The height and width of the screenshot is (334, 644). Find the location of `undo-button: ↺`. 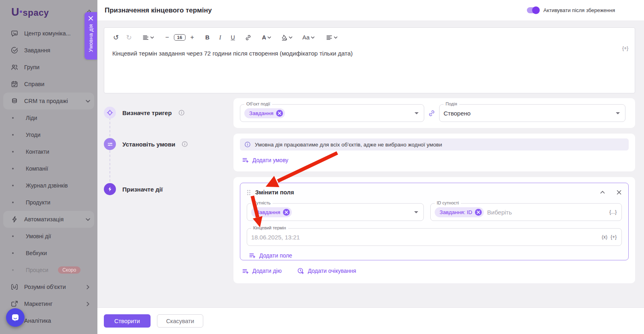

undo-button: ↺ is located at coordinates (116, 38).